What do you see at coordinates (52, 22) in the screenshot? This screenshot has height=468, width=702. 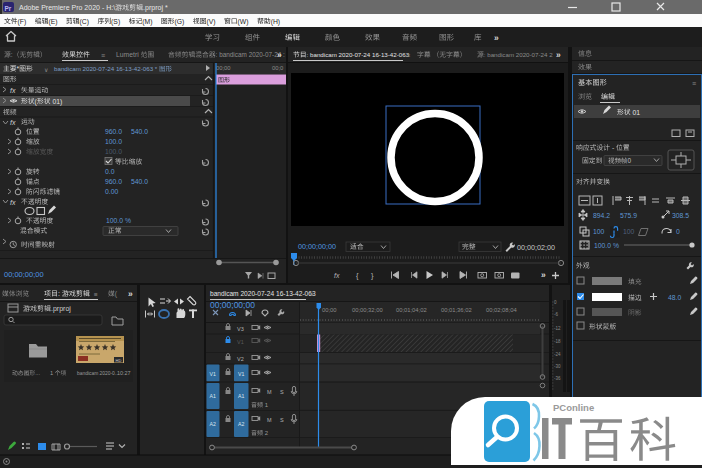 I see `svg-text: (E)` at bounding box center [52, 22].